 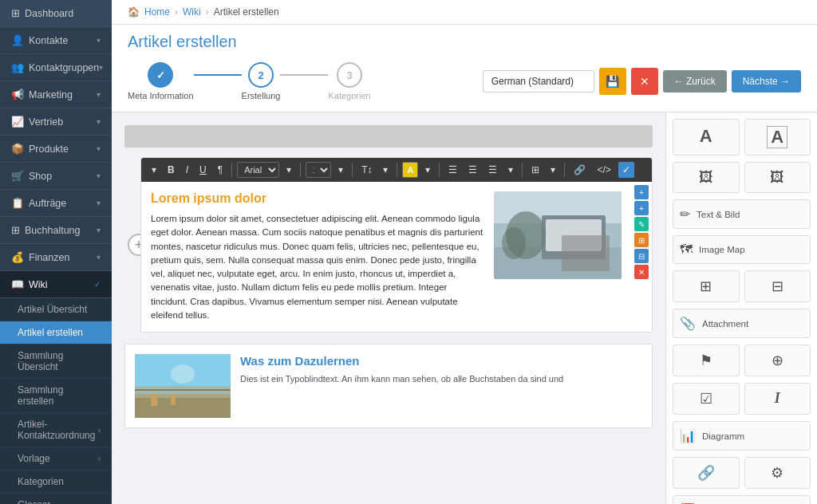 I want to click on sidebar-item-vertrieb: 📈 Vertrieb ▾, so click(x=56, y=122).